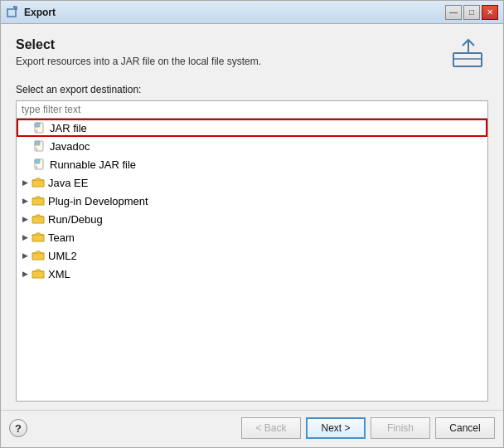 The width and height of the screenshot is (504, 448). What do you see at coordinates (75, 219) in the screenshot?
I see `run-debug-label: Run/Debug` at bounding box center [75, 219].